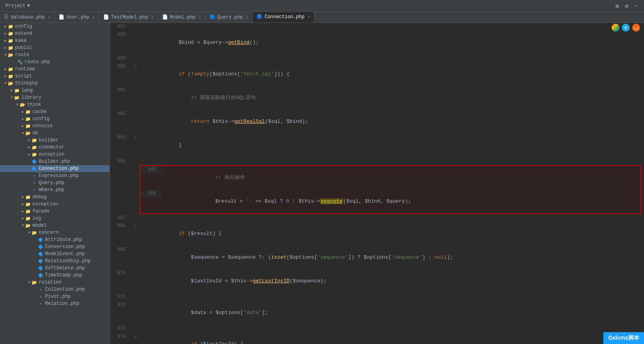 This screenshot has width=644, height=344. I want to click on tab-close-connection: ✕, so click(309, 17).